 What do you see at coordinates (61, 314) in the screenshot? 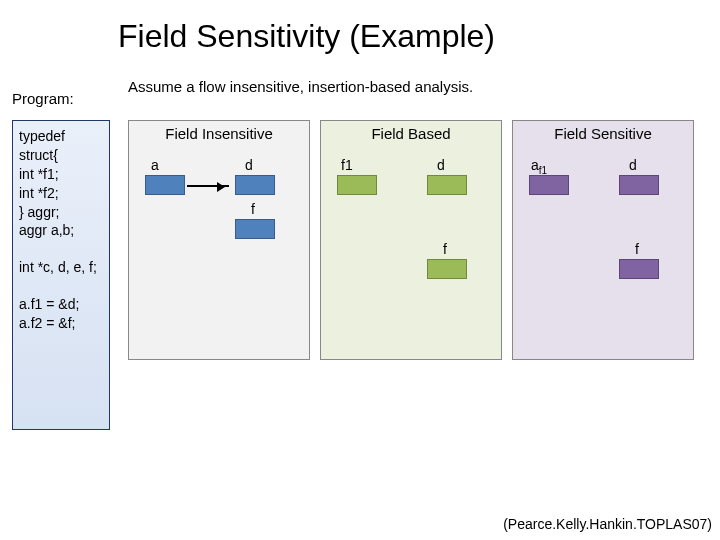
I see `code-block-3: a.f1 = &d; a.f2 = &f;` at bounding box center [61, 314].